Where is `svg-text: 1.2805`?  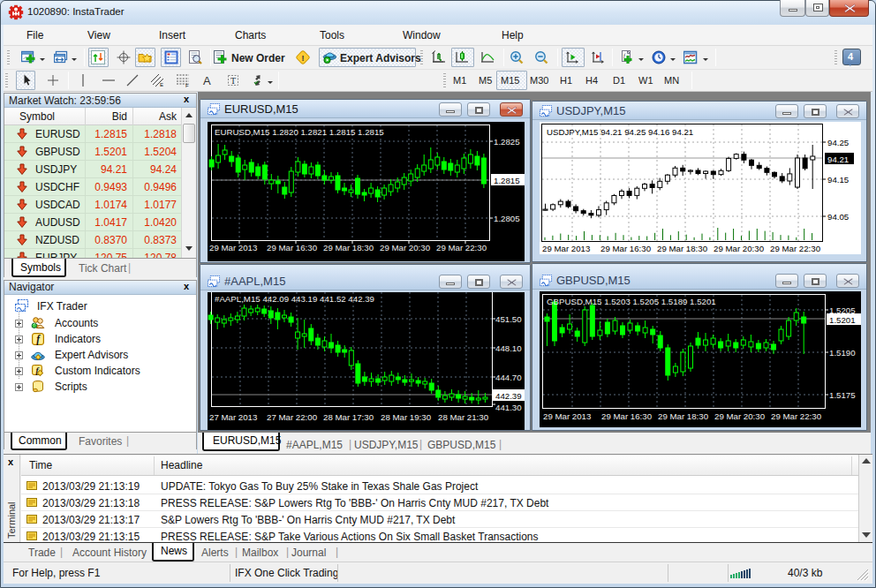 svg-text: 1.2805 is located at coordinates (507, 219).